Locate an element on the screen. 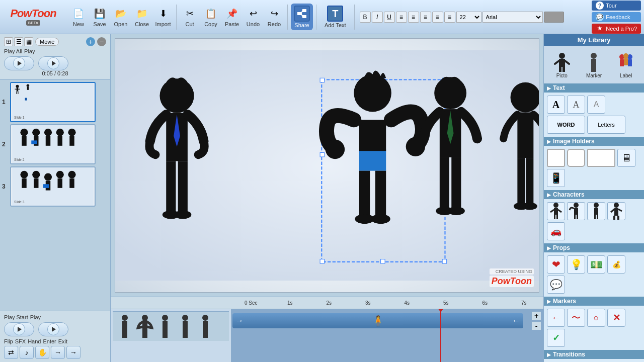 This screenshot has width=644, height=362. section-imageholders-header: ▶ Image Holders is located at coordinates (594, 141).